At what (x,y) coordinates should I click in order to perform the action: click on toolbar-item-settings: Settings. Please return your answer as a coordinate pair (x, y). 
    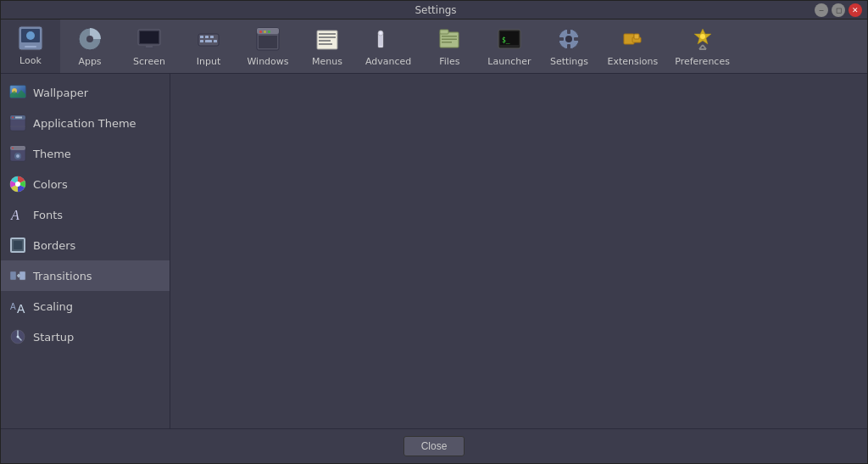
    Looking at the image, I should click on (569, 46).